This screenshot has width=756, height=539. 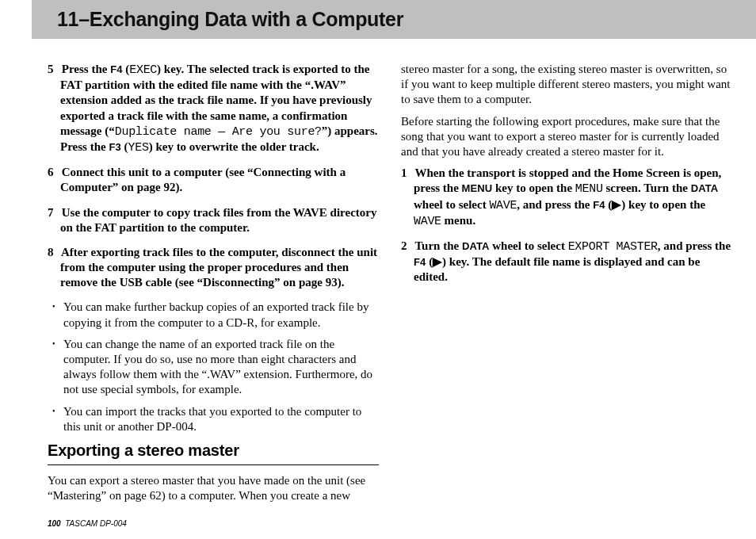 What do you see at coordinates (213, 109) in the screenshot?
I see `step-5: 5 Press the F4 (EXEC) key. The selected …` at bounding box center [213, 109].